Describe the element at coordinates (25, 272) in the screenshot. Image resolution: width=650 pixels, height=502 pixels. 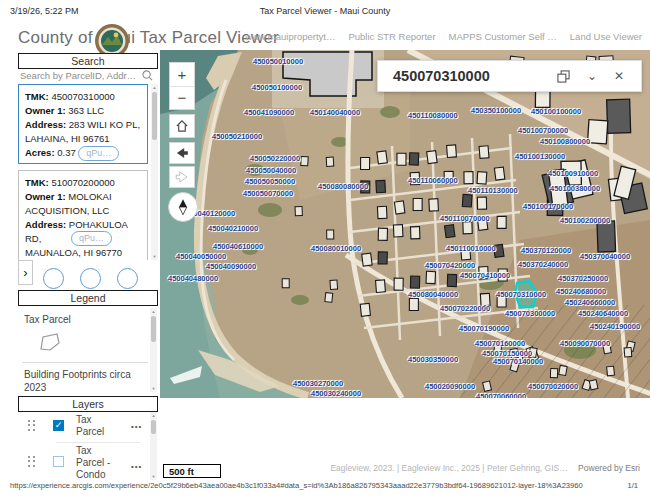
I see `chevron-right-icon: ›` at that location.